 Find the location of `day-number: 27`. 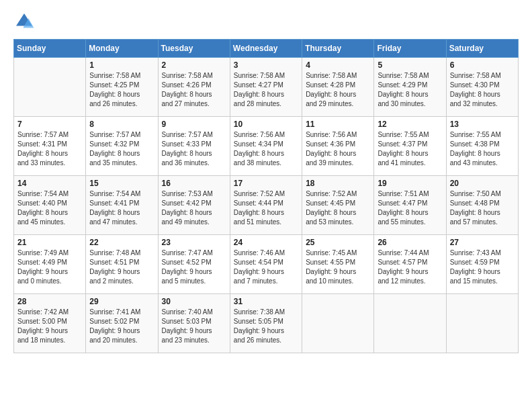

day-number: 27 is located at coordinates (482, 242).